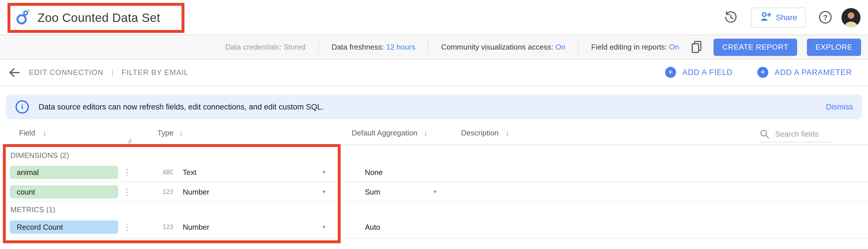 This screenshot has height=249, width=868. I want to click on info-icon: i, so click(22, 107).